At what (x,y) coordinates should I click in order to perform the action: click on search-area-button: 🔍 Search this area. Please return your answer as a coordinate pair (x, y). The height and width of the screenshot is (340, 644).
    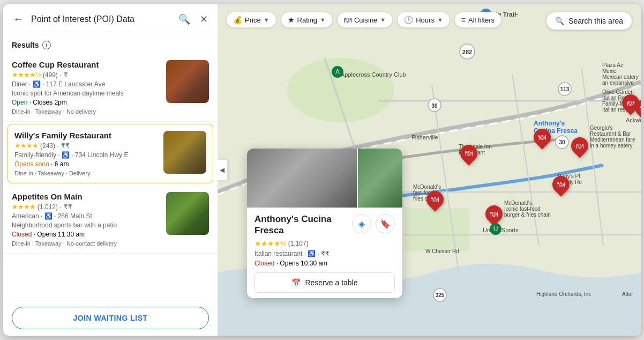
    Looking at the image, I should click on (589, 21).